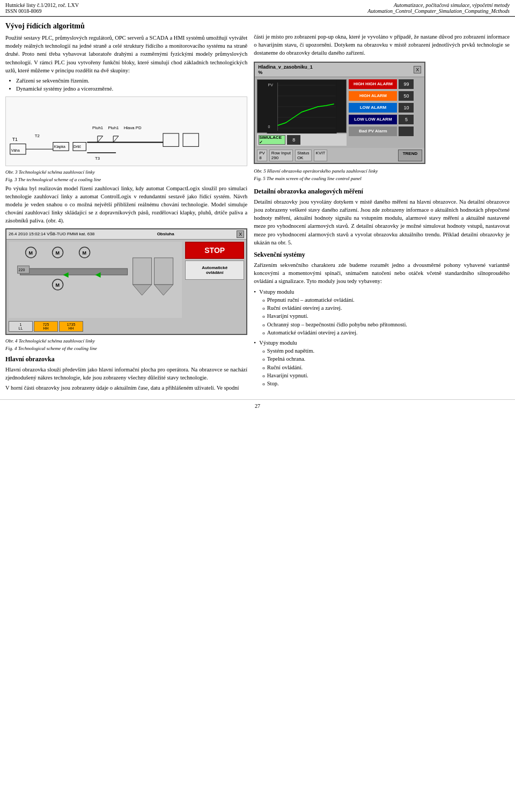 The width and height of the screenshot is (515, 812). I want to click on bad-value, so click(406, 131).